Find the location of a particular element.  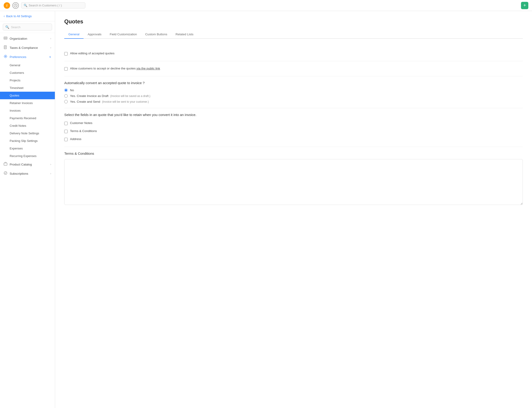

tab-approvals: Approvals is located at coordinates (95, 34).